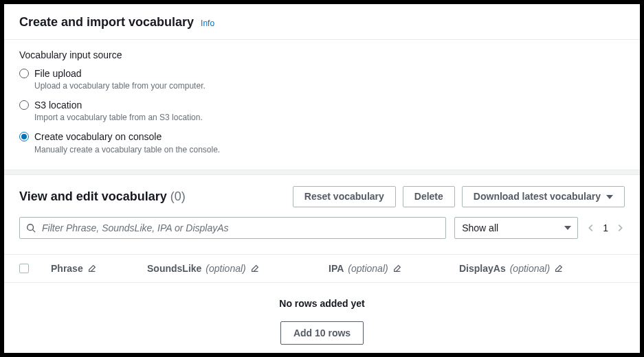  What do you see at coordinates (429, 196) in the screenshot?
I see `delete-button: Delete` at bounding box center [429, 196].